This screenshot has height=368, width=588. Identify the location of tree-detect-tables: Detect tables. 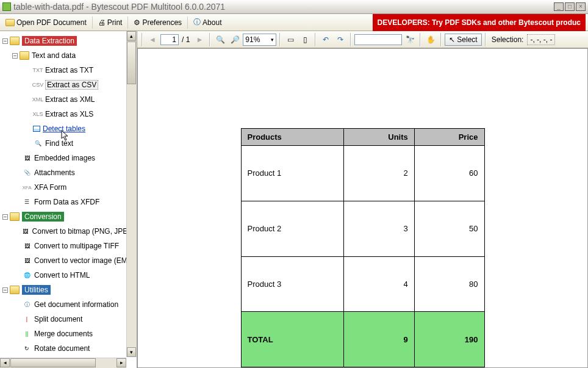
(68, 129).